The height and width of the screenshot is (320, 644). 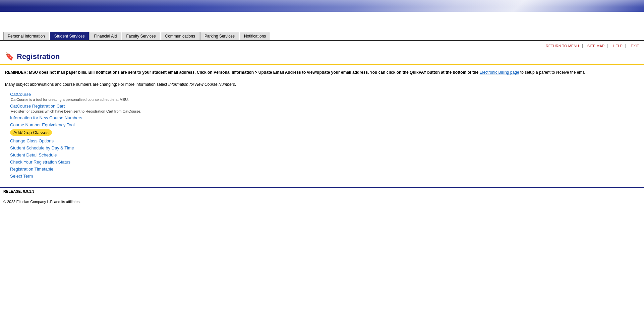 What do you see at coordinates (322, 6) in the screenshot?
I see `header-banner` at bounding box center [322, 6].